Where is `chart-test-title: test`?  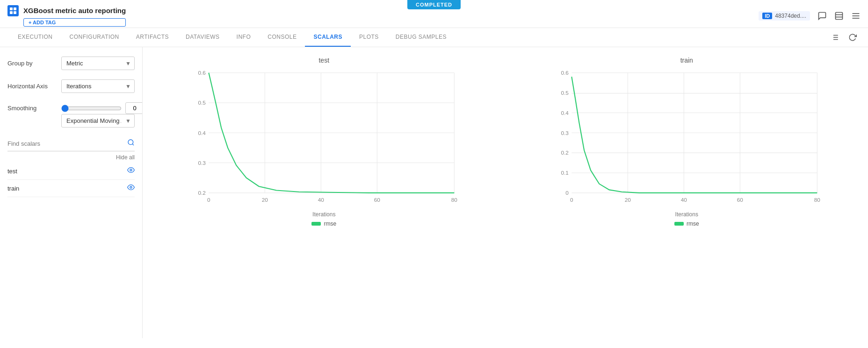
chart-test-title: test is located at coordinates (324, 60).